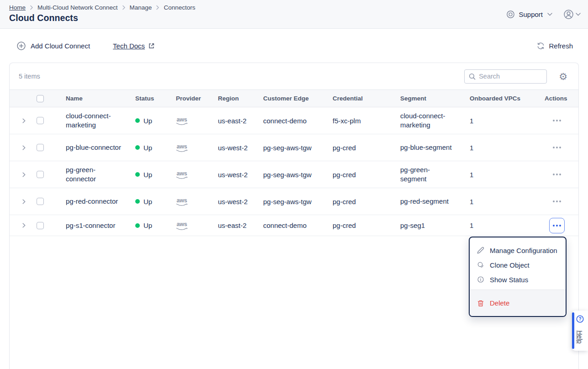 The width and height of the screenshot is (588, 369). Describe the element at coordinates (518, 303) in the screenshot. I see `menu-item-delete: Delete` at that location.